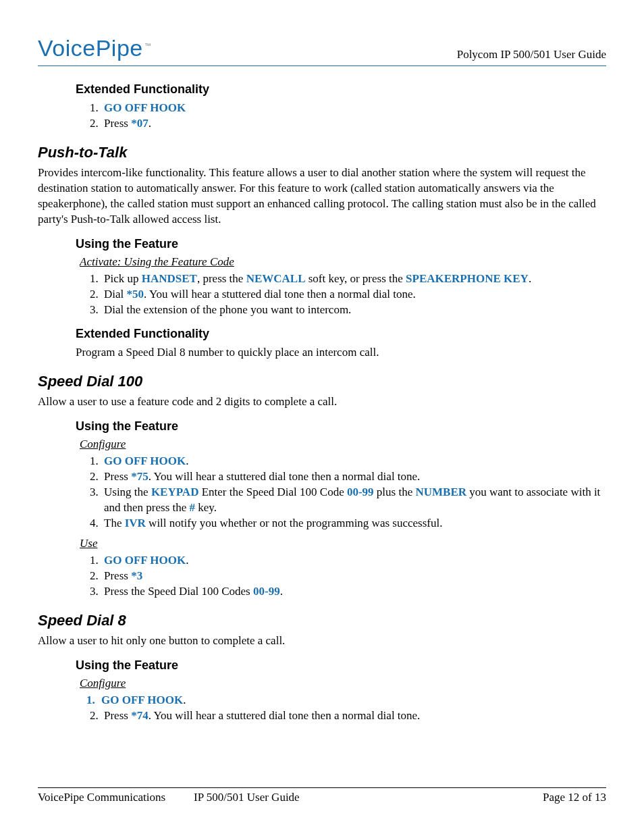 The image size is (644, 834). What do you see at coordinates (341, 353) in the screenshot?
I see `ptt-ext-body: Program a Speed Dial 8 number to quickly…` at bounding box center [341, 353].